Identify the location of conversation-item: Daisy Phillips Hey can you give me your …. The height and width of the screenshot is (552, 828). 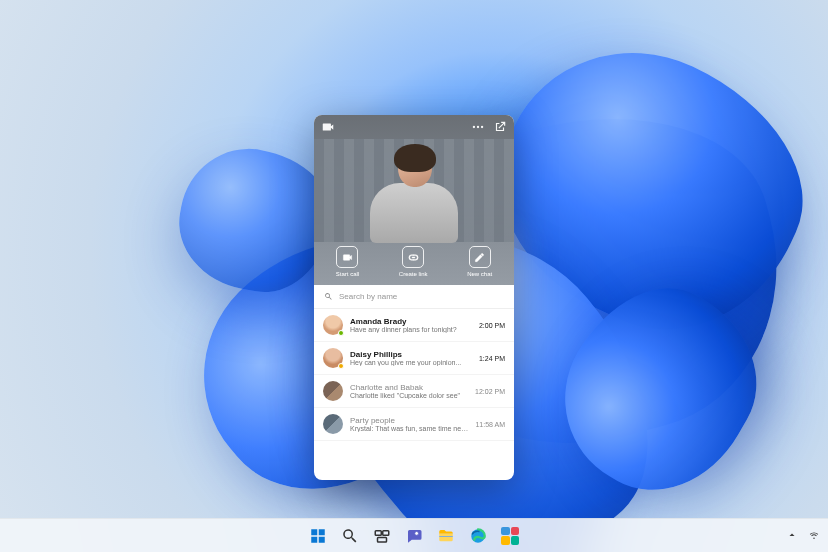
(414, 358).